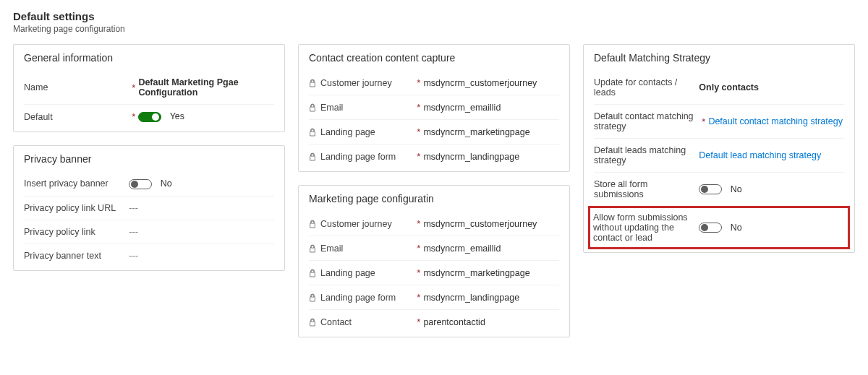  I want to click on capture-label: Customer journey, so click(356, 83).